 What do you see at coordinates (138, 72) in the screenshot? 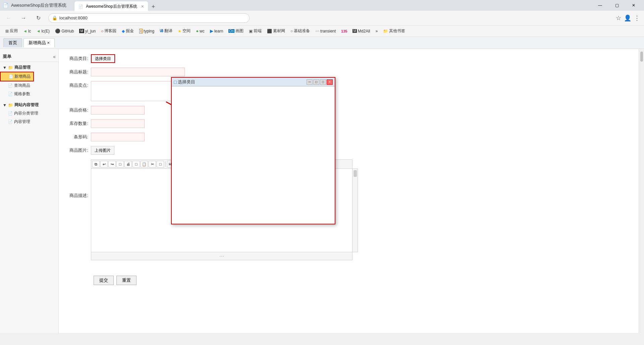
I see `title-input` at bounding box center [138, 72].